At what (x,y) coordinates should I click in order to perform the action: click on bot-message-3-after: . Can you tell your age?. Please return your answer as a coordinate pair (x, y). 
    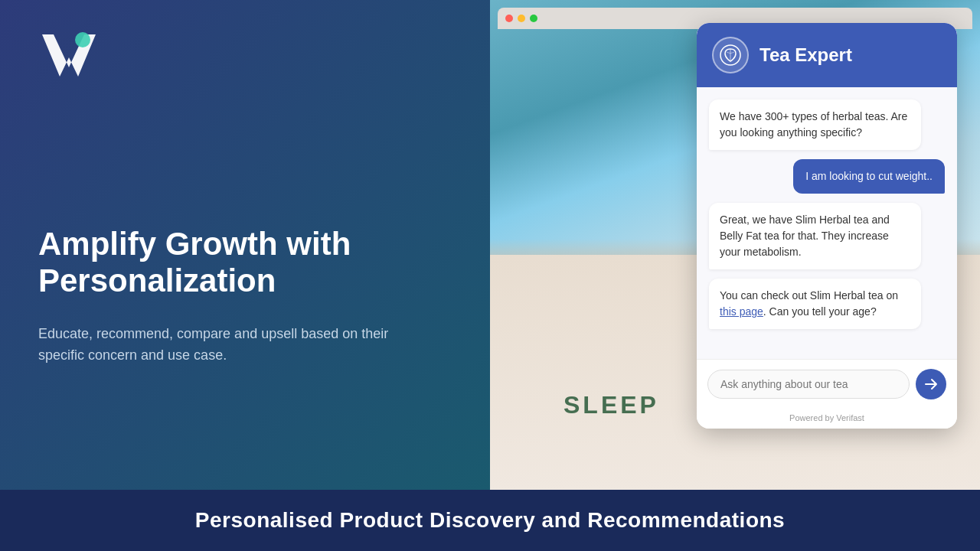
    Looking at the image, I should click on (820, 311).